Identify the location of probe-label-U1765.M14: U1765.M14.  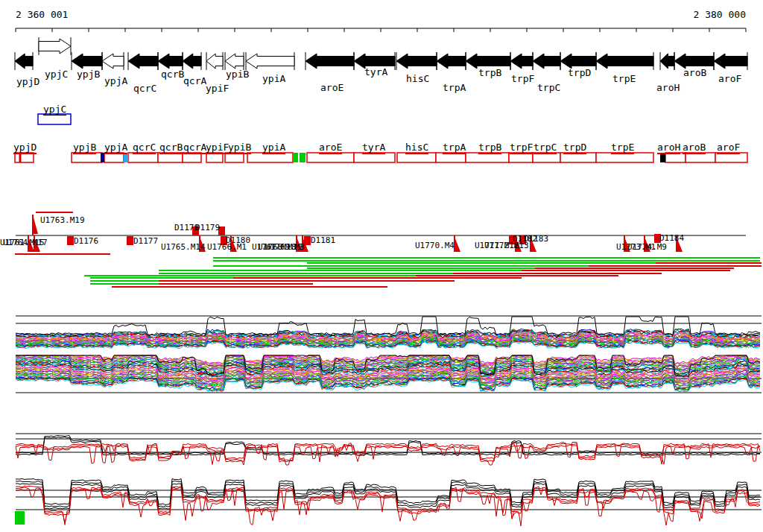
(183, 247).